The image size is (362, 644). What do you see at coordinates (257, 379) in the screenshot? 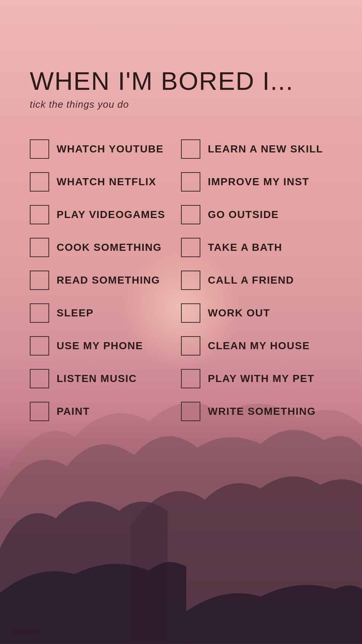
I see `checklist-item-play-with-my-pet: PLAY WITH MY PET` at bounding box center [257, 379].